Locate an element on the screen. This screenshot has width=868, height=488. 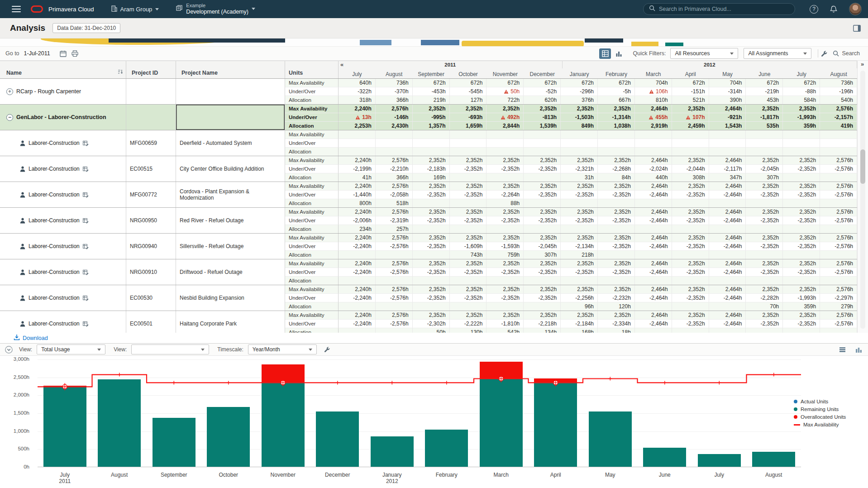
value-cell: -2,045h is located at coordinates (542, 246).